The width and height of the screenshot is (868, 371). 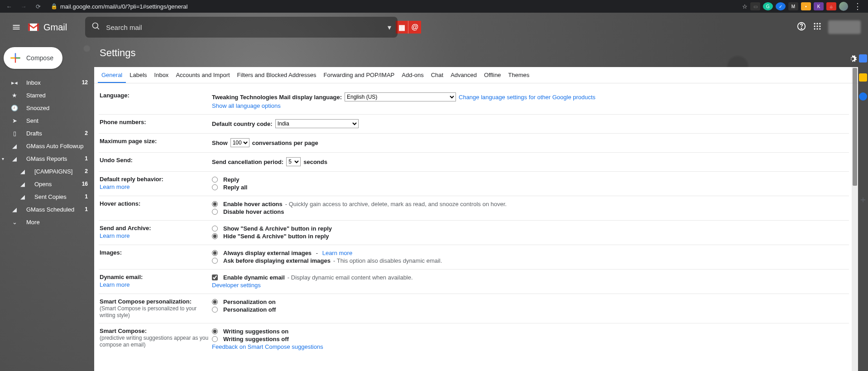 What do you see at coordinates (156, 284) in the screenshot?
I see `dynamic-learn-more-link: Learn more` at bounding box center [156, 284].